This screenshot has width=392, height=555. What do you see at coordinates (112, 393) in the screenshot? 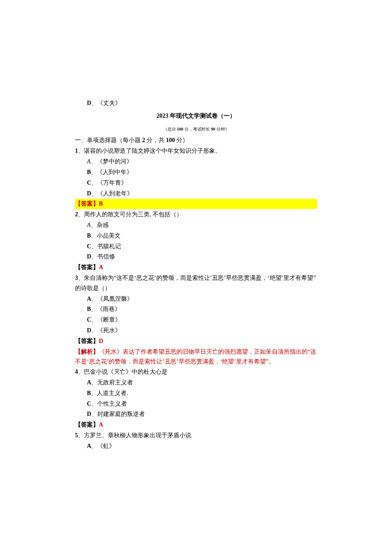
I see `option-text: 人道主义者.` at bounding box center [112, 393].